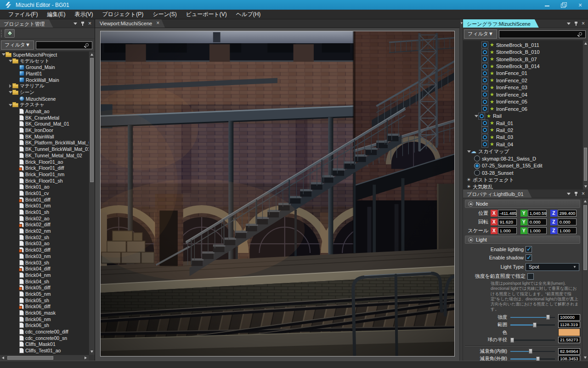  Describe the element at coordinates (44, 143) in the screenshot. I see `tree-item: BK_Platform_BrickWall_Mat_02` at that location.